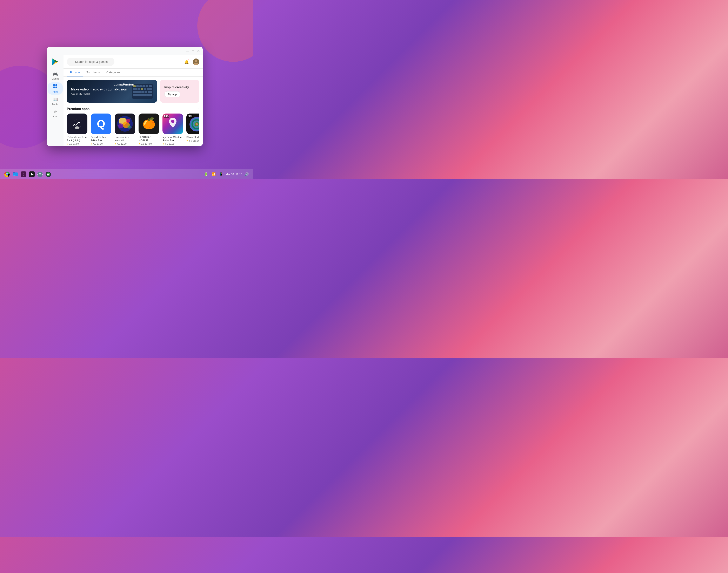 This screenshot has height=573, width=728. I want to click on sidebar-item-books: 📖 Books, so click(55, 101).